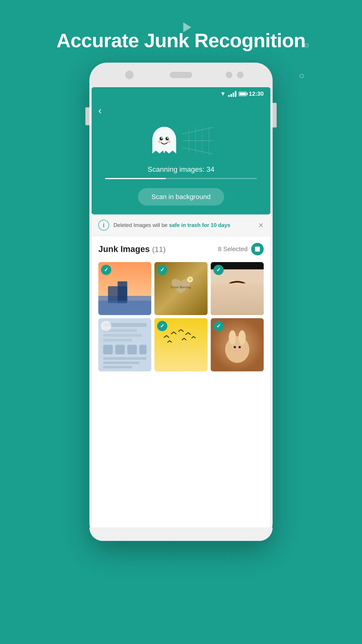 The height and width of the screenshot is (644, 362). Describe the element at coordinates (181, 40) in the screenshot. I see `page-title: Accurate Junk Recognition` at that location.